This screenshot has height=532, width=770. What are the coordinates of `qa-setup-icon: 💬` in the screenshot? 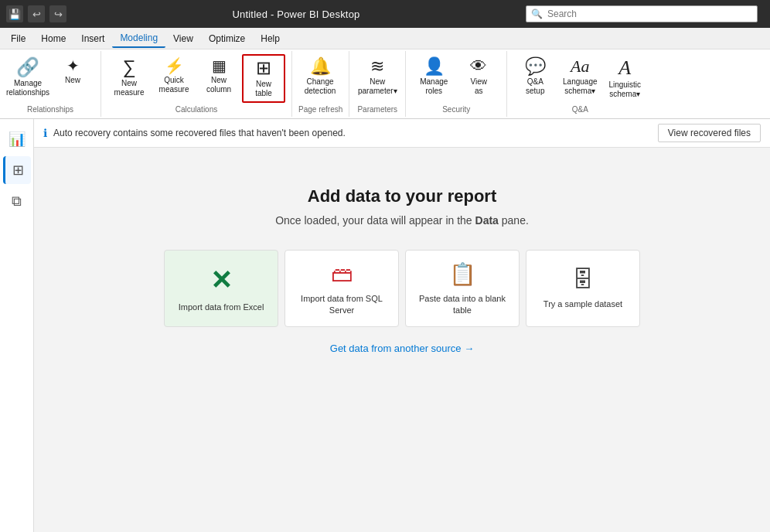 It's located at (535, 66).